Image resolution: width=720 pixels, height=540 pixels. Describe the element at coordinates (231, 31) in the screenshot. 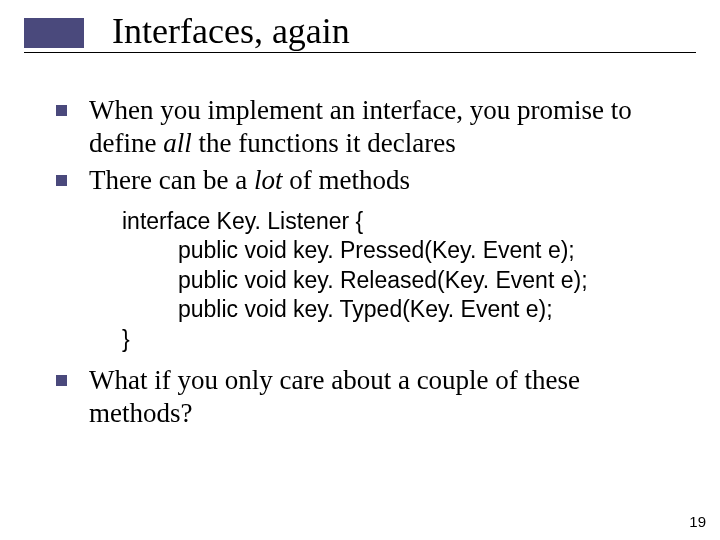

I see `slide-title: Interfaces, again` at that location.